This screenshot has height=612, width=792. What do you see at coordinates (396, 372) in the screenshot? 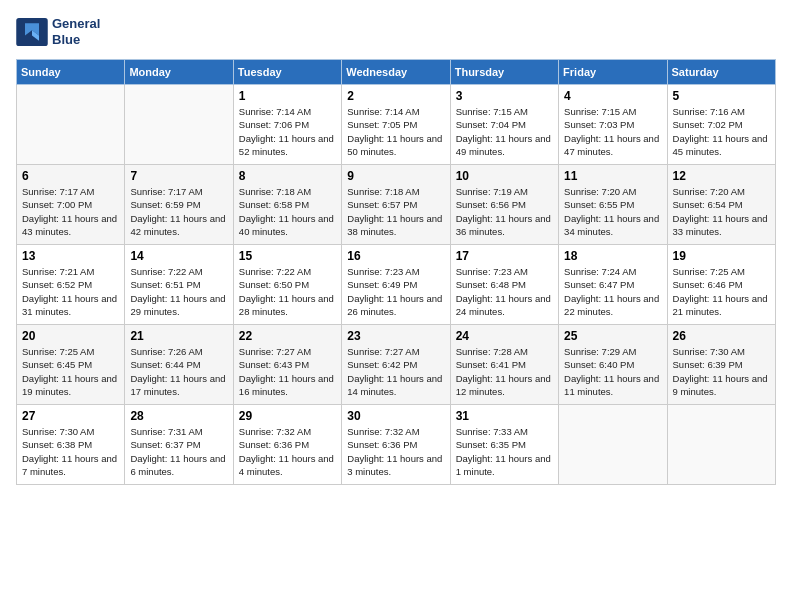
I see `day-info: Sunrise: 7:27 AM Sunset: 6:42 PM Dayligh…` at bounding box center [396, 372].